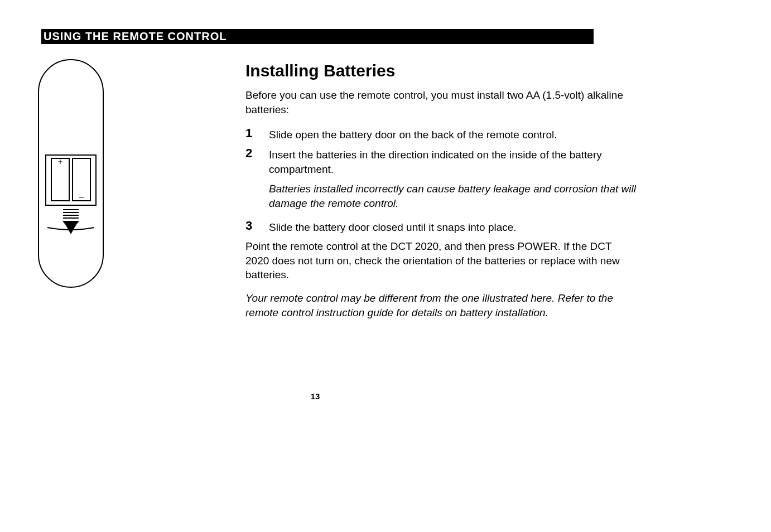 This screenshot has width=771, height=532. I want to click on step-number: 3, so click(257, 226).